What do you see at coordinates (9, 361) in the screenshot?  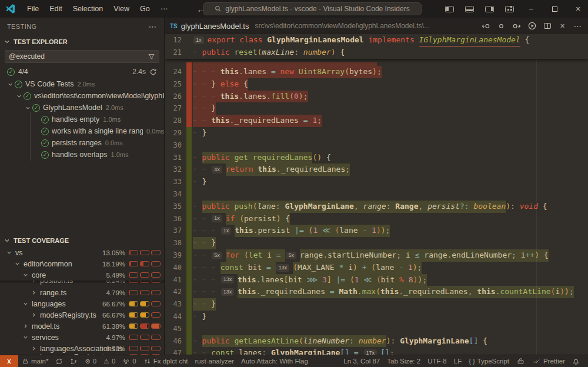 I see `status-remote` at bounding box center [9, 361].